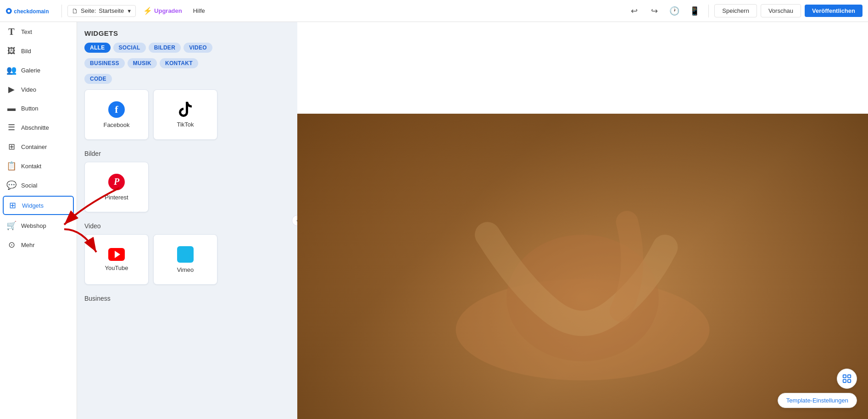  I want to click on filter-bilder: BILDER, so click(165, 48).